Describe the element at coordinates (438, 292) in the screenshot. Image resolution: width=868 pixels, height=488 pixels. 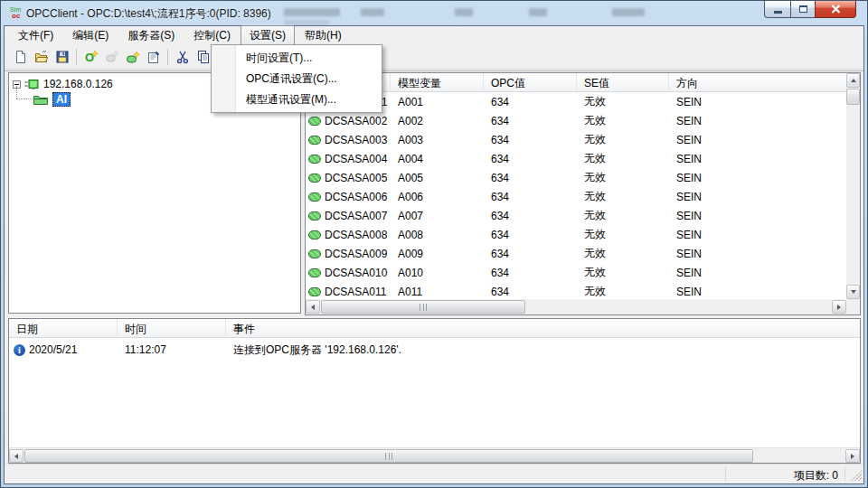
I see `model-variable: A011` at that location.